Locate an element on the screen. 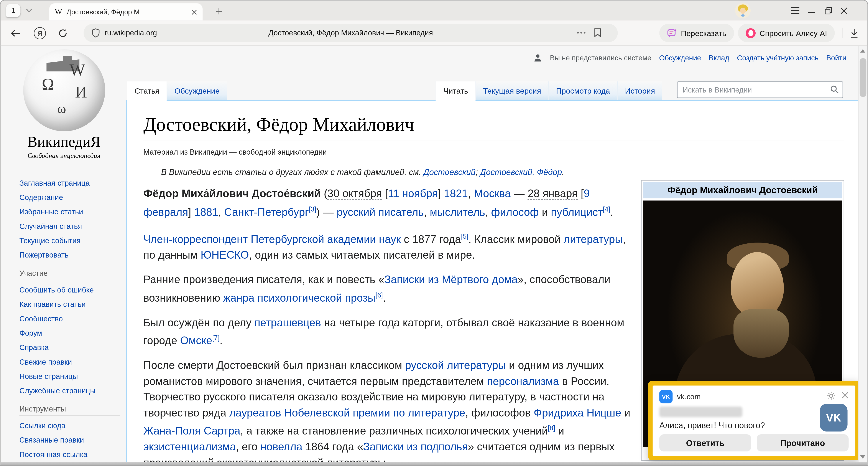 The height and width of the screenshot is (466, 868). mark-read-button: Прочитано is located at coordinates (803, 443).